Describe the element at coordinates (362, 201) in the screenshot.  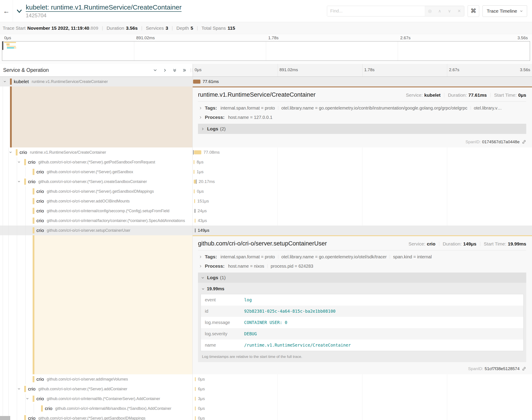
I see `span-timeline-cell: 151μs` at that location.